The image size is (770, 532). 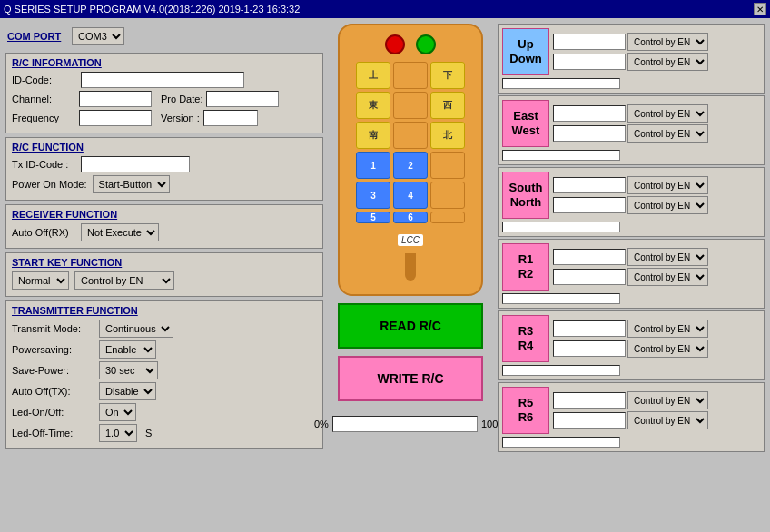 What do you see at coordinates (118, 412) in the screenshot?
I see `led-on-off-select: On Off` at bounding box center [118, 412].